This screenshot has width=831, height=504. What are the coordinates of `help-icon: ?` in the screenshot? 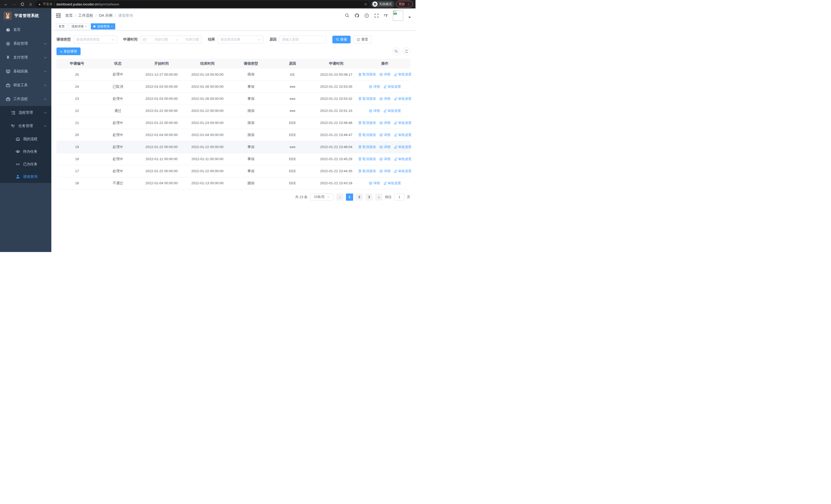 It's located at (367, 16).